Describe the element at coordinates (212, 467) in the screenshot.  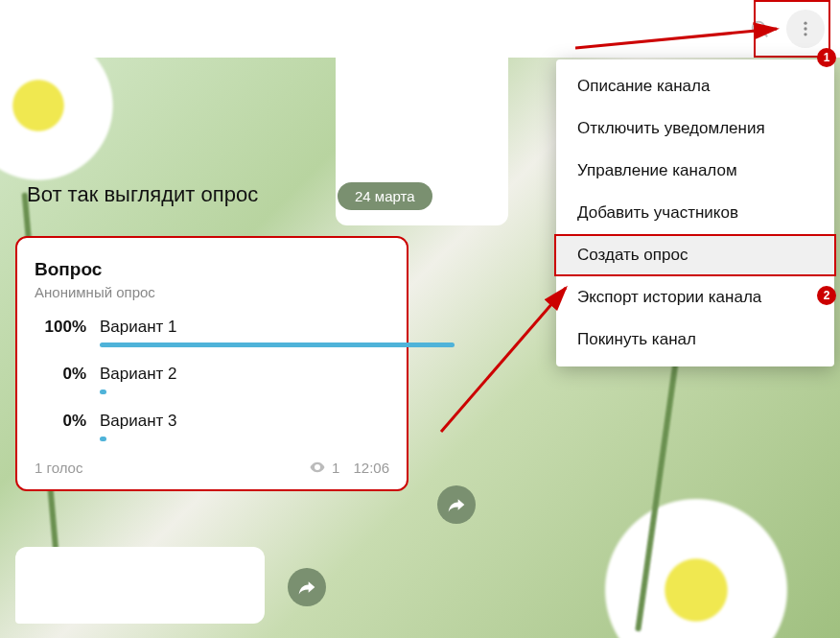
I see `poll-footer: 1 голос 1 12:06` at that location.